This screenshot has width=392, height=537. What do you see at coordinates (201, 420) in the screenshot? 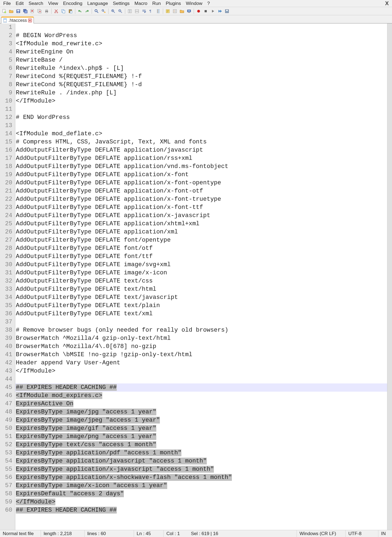
I see `code-line: ExpiresByType image/jpeg "access 1 year"` at bounding box center [201, 420].